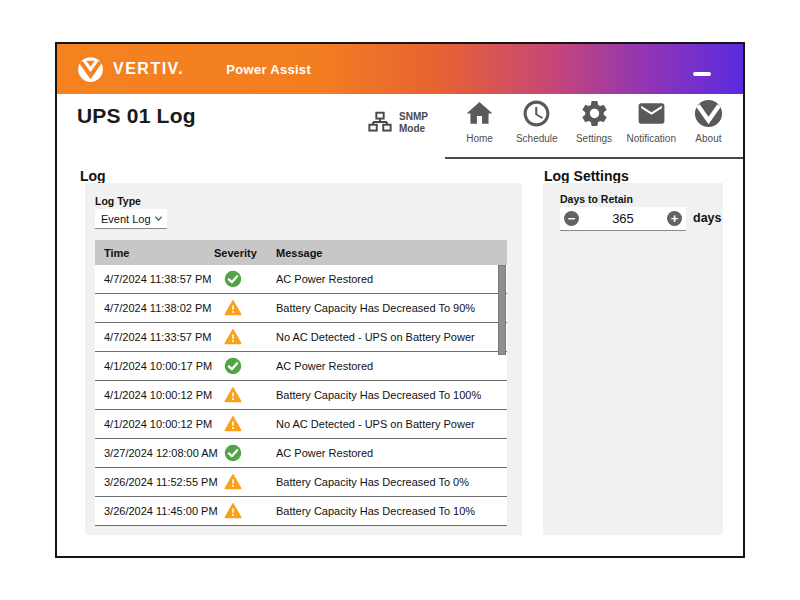 The height and width of the screenshot is (600, 800). I want to click on nav-item-home: Home, so click(480, 126).